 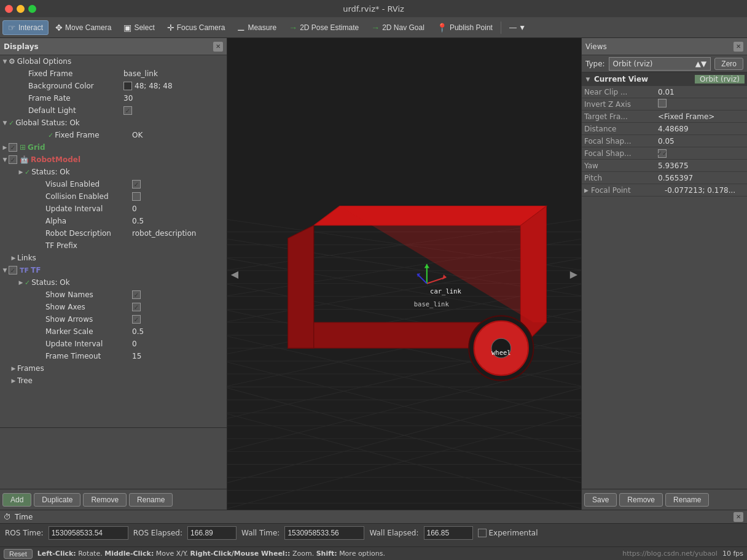 I want to click on views-save-button: Save, so click(x=601, y=500).